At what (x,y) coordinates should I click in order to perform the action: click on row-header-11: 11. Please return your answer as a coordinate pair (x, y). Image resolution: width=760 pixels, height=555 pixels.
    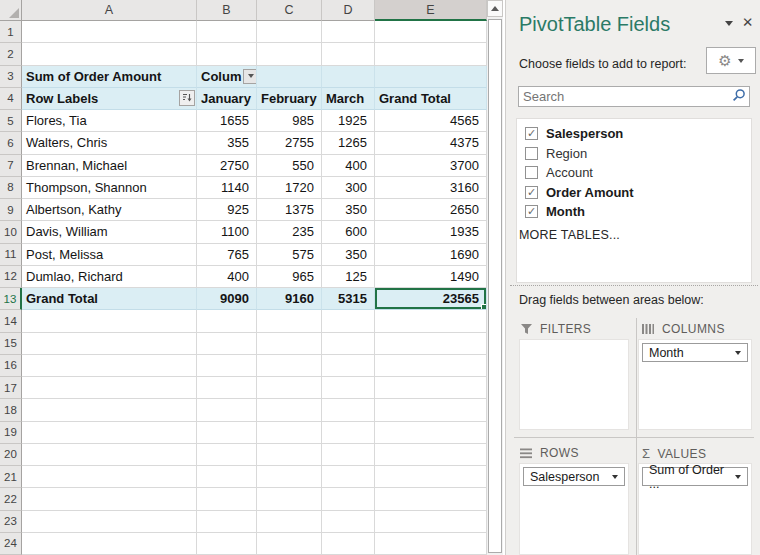
    Looking at the image, I should click on (11, 255).